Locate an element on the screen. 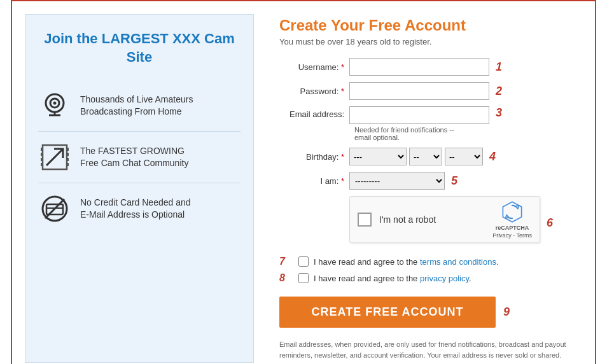 The width and height of the screenshot is (607, 364). email-input is located at coordinates (419, 115).